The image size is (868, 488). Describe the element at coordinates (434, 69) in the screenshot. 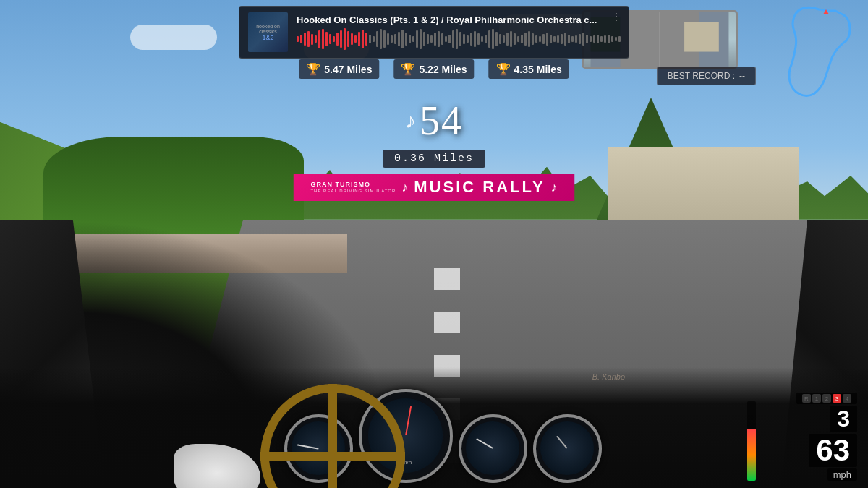

I see `milestone-2: 🏆 5.22 Miles` at that location.